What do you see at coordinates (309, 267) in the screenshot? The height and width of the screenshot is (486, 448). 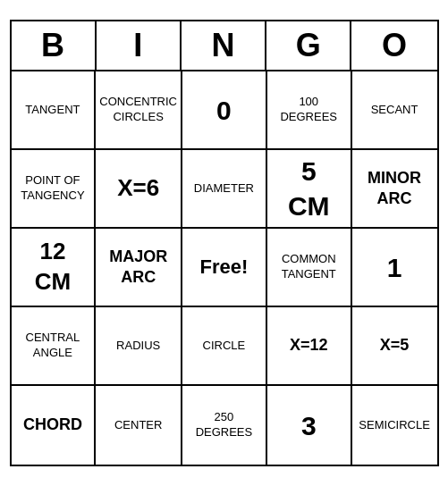 I see `cell-text: COMMON TANGENT` at bounding box center [309, 267].